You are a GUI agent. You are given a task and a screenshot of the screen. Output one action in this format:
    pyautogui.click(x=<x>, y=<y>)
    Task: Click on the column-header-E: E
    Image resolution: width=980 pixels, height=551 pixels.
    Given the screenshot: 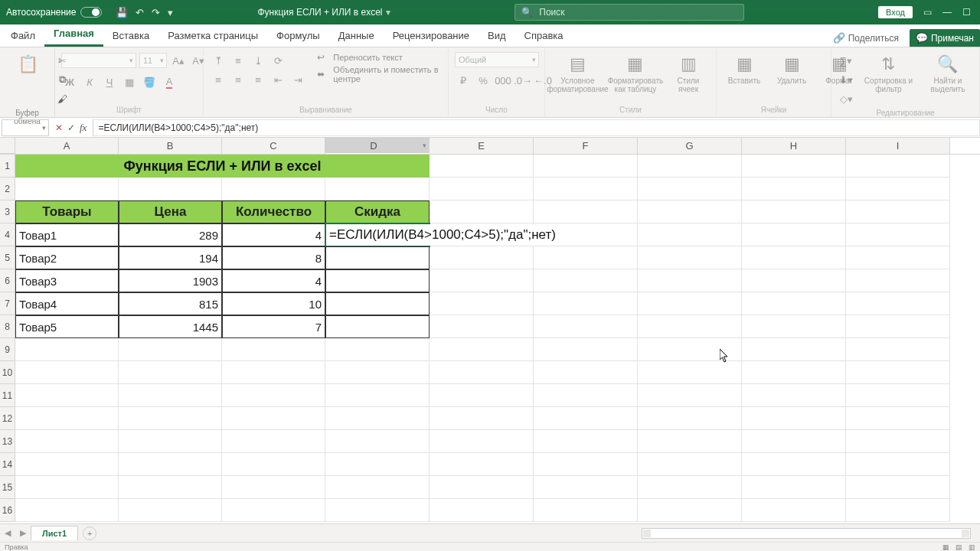 What is the action you would take?
    pyautogui.click(x=482, y=145)
    